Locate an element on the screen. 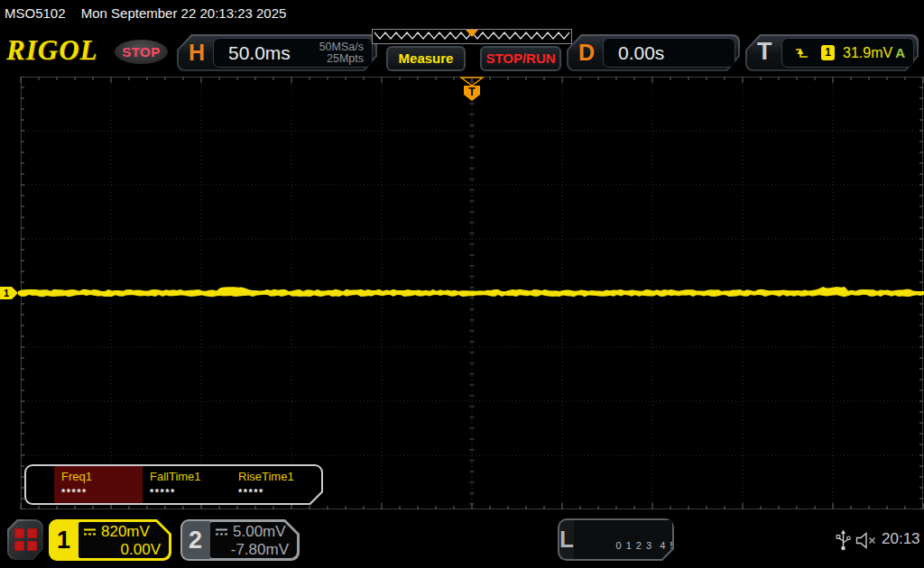 The width and height of the screenshot is (924, 568). channel2-scale: 5.00mV is located at coordinates (260, 532).